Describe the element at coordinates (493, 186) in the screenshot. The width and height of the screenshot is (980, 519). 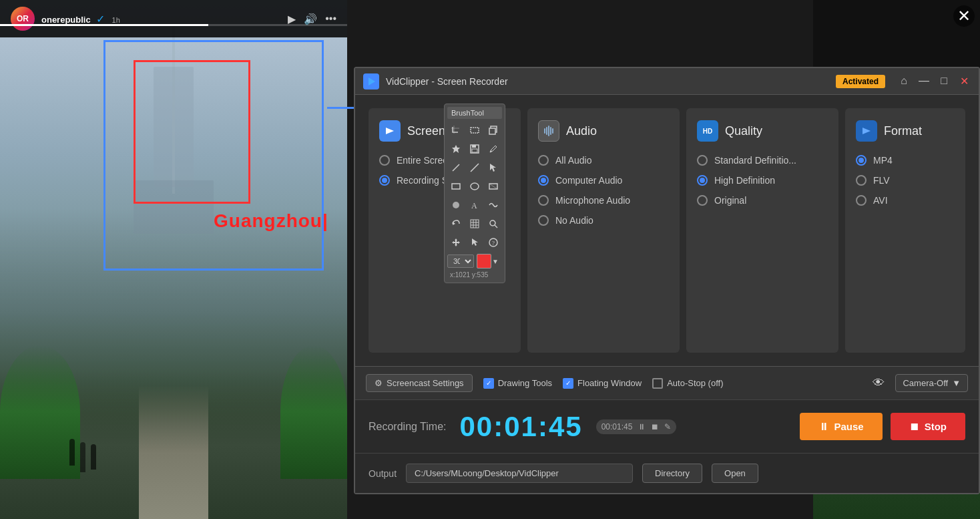
I see `tool-rect-fill` at that location.